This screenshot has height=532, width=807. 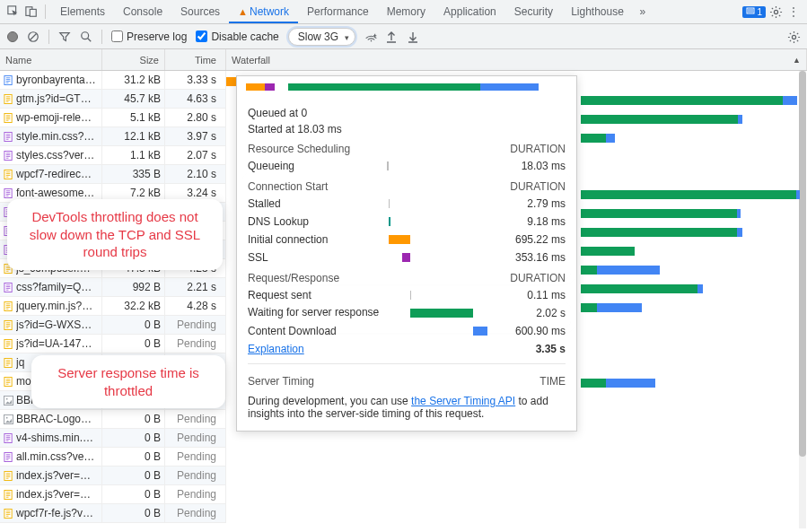 What do you see at coordinates (803, 300) in the screenshot?
I see `scrollbar` at bounding box center [803, 300].